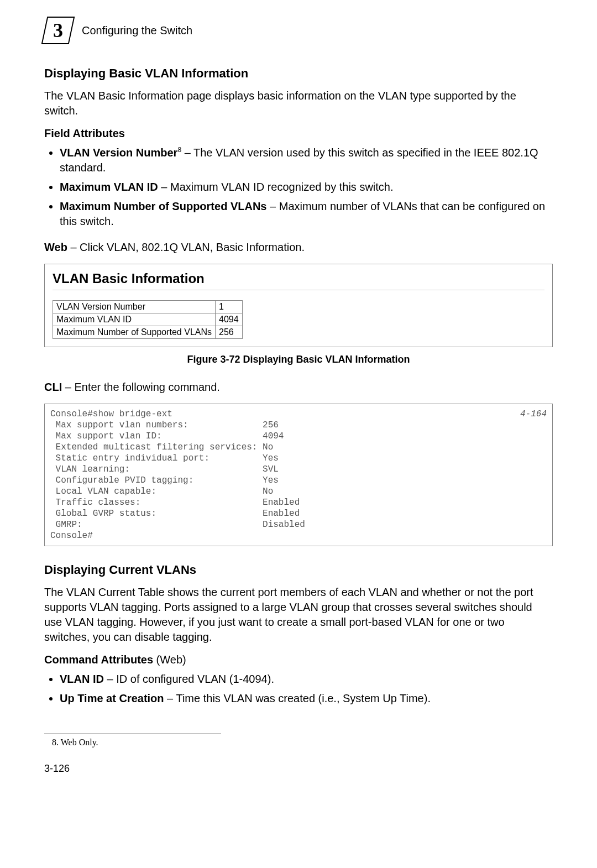  What do you see at coordinates (229, 320) in the screenshot?
I see `cell-value: 4094` at bounding box center [229, 320].